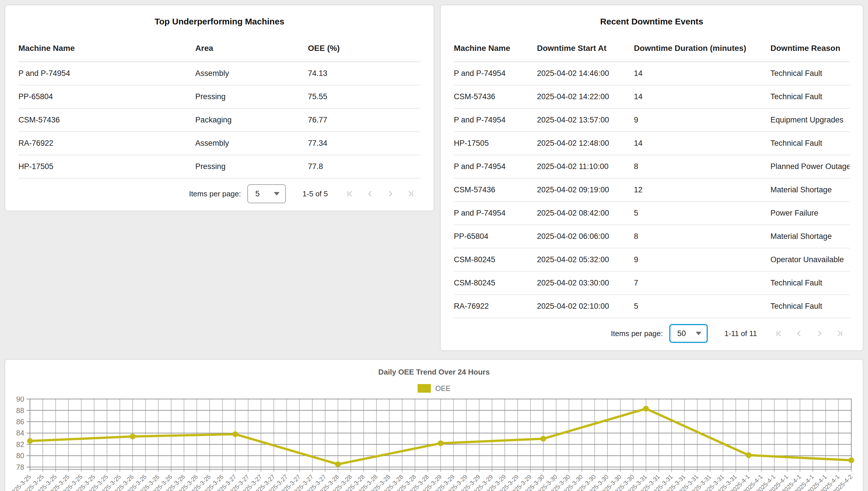  What do you see at coordinates (810, 213) in the screenshot?
I see `downtime-reason-cell: Power Failure` at bounding box center [810, 213].